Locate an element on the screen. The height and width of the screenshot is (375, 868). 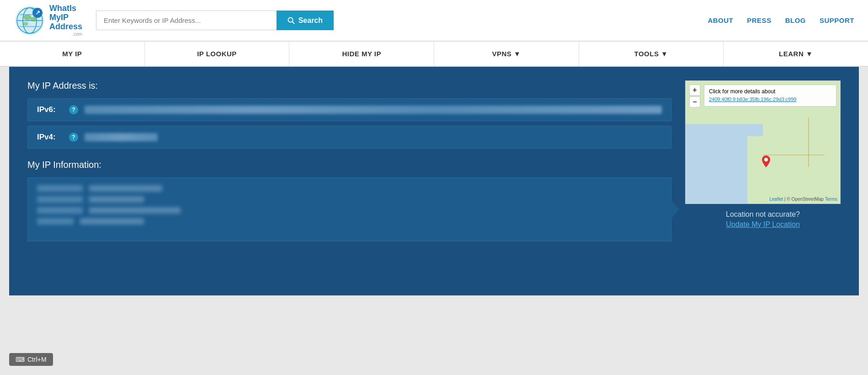
ipv6-label: IPv6: is located at coordinates (51, 110).